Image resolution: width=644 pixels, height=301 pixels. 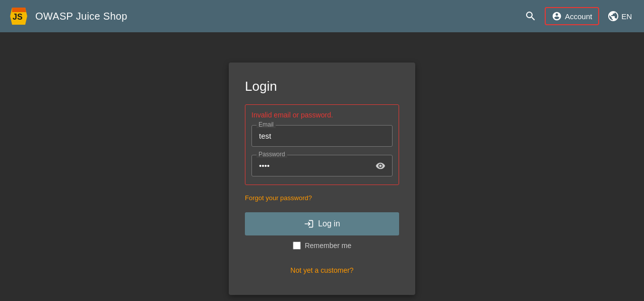 I want to click on svg-text: JS, so click(x=18, y=17).